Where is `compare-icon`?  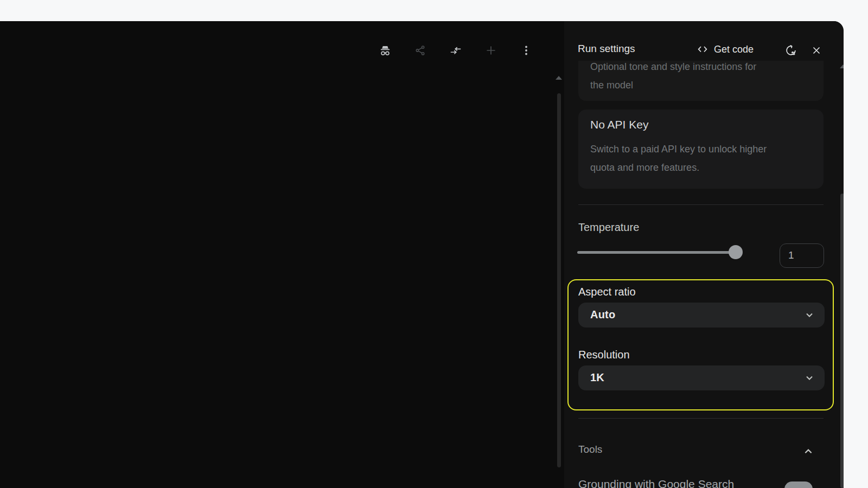
compare-icon is located at coordinates (456, 50).